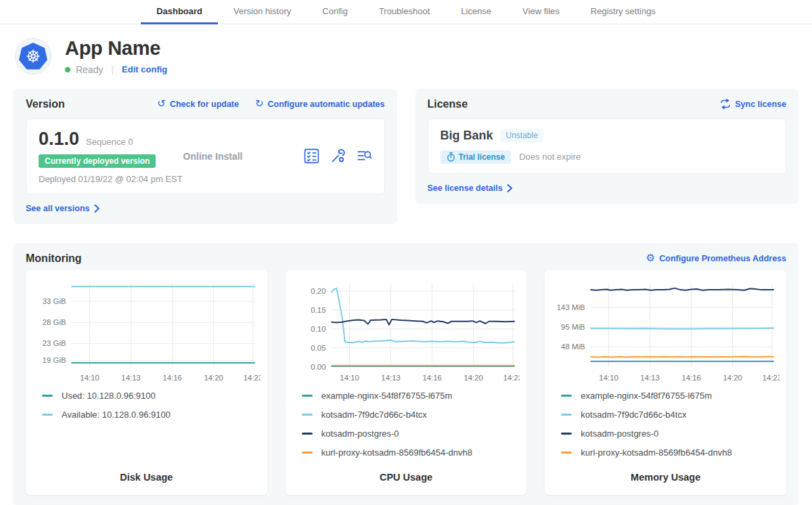 This screenshot has height=505, width=812. Describe the element at coordinates (623, 12) in the screenshot. I see `tab-registry-settings: Registry settings` at that location.